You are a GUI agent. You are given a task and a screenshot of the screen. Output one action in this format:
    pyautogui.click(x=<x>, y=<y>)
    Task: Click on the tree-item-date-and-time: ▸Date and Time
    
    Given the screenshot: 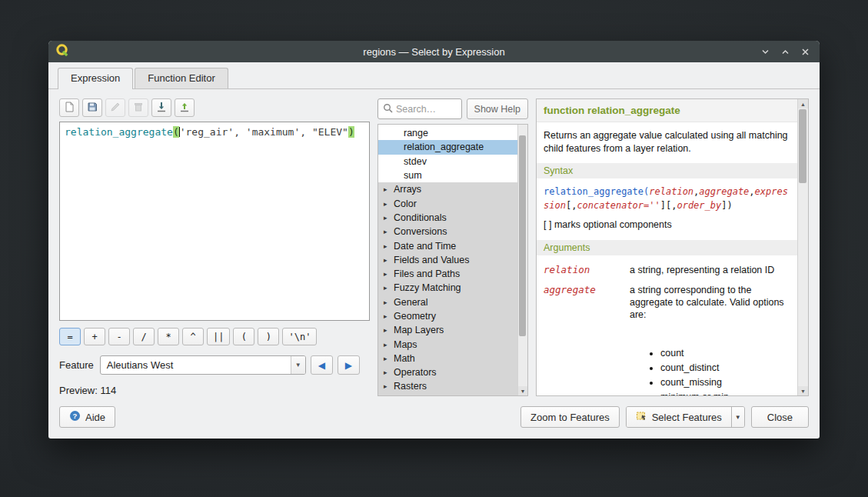 What is the action you would take?
    pyautogui.click(x=447, y=245)
    